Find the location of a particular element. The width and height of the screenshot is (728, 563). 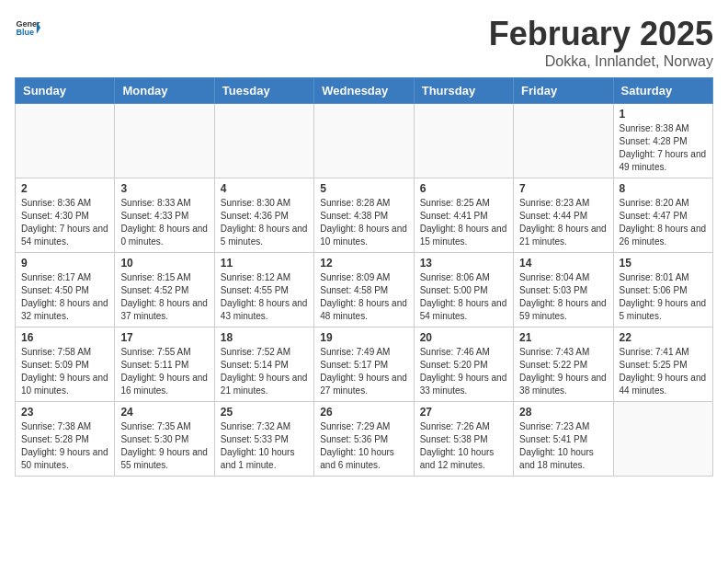

logo: General Blue is located at coordinates (28, 28).